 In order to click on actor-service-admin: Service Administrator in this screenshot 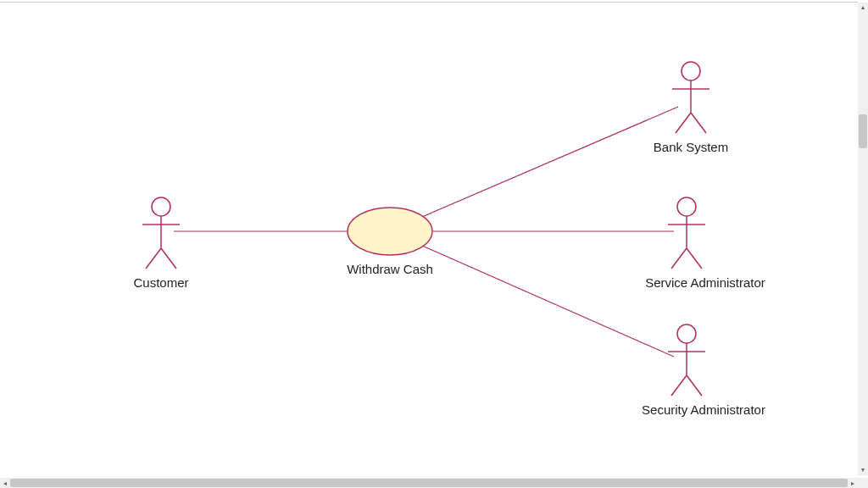, I will do `click(705, 244)`.